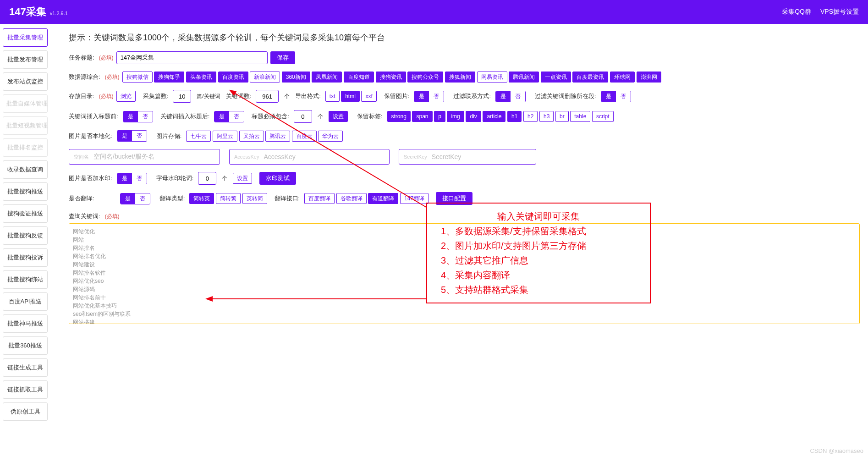 The image size is (868, 457). Describe the element at coordinates (538, 290) in the screenshot. I see `annotation-line-5: 5、支持站群格式采集` at that location.